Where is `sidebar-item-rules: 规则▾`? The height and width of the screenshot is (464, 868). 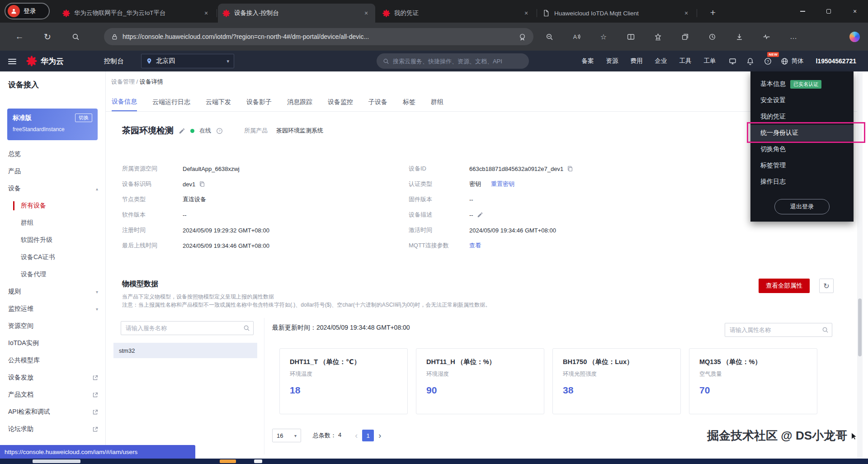
sidebar-item-rules: 规则▾ is located at coordinates (52, 292).